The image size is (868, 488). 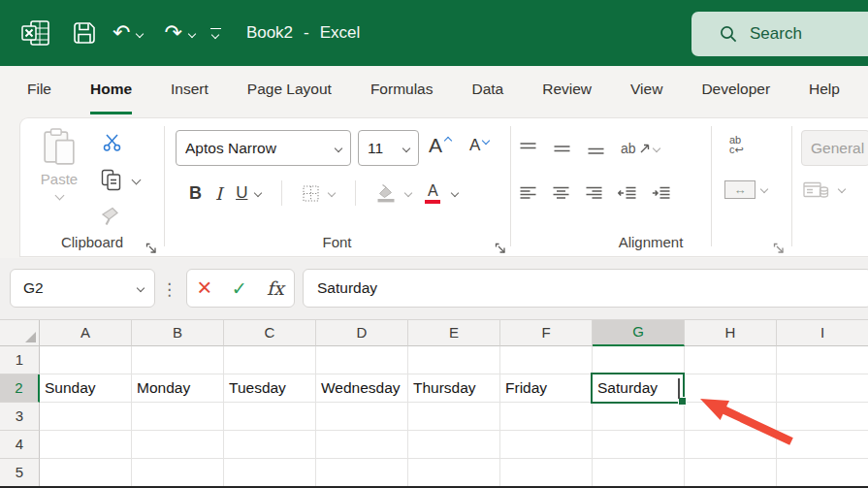 I want to click on tab-review: Review, so click(x=566, y=90).